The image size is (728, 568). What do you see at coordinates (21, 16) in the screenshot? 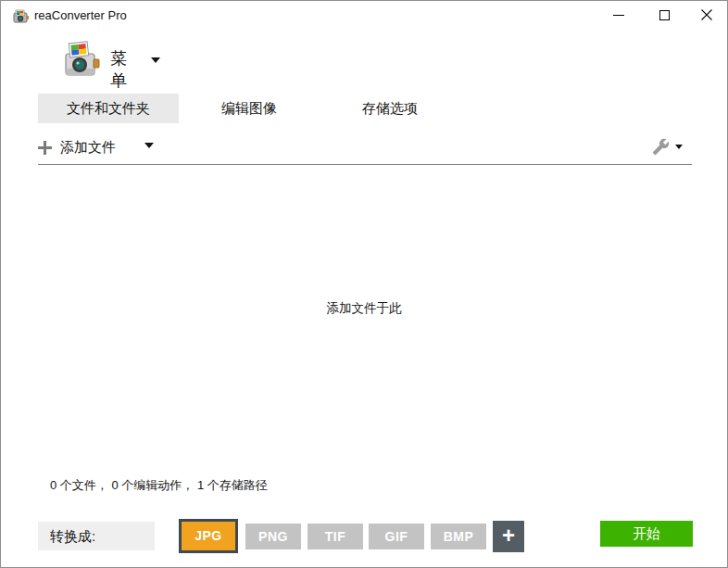
I see `app-logo-icon` at bounding box center [21, 16].